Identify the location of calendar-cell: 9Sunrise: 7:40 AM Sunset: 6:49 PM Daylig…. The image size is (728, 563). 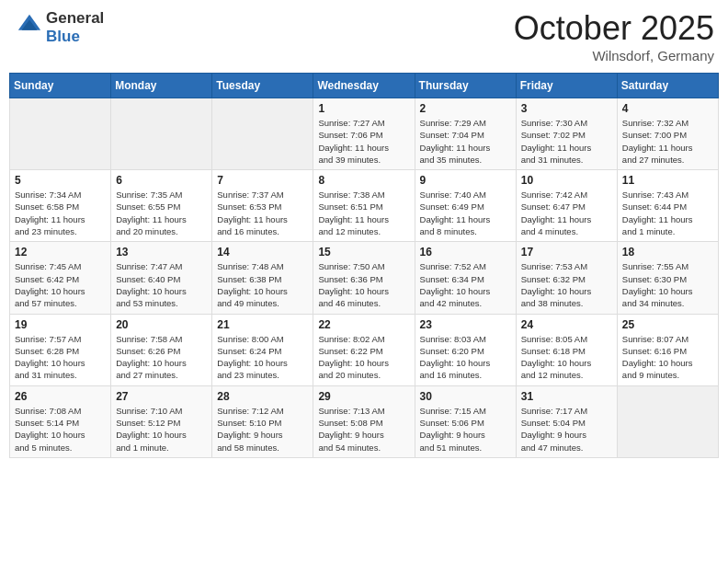
(465, 206).